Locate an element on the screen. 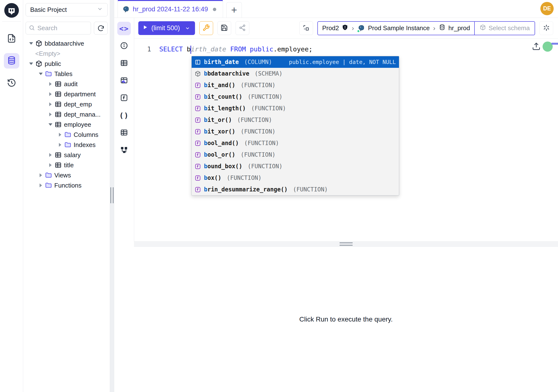 The height and width of the screenshot is (392, 558). sidebar-resize-handle is located at coordinates (112, 196).